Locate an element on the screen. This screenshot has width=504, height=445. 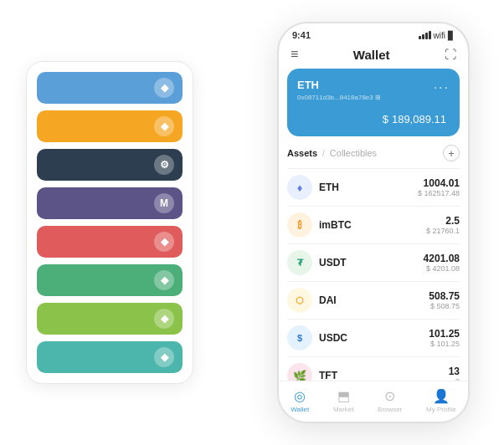
tab-assets: Assets is located at coordinates (302, 153).